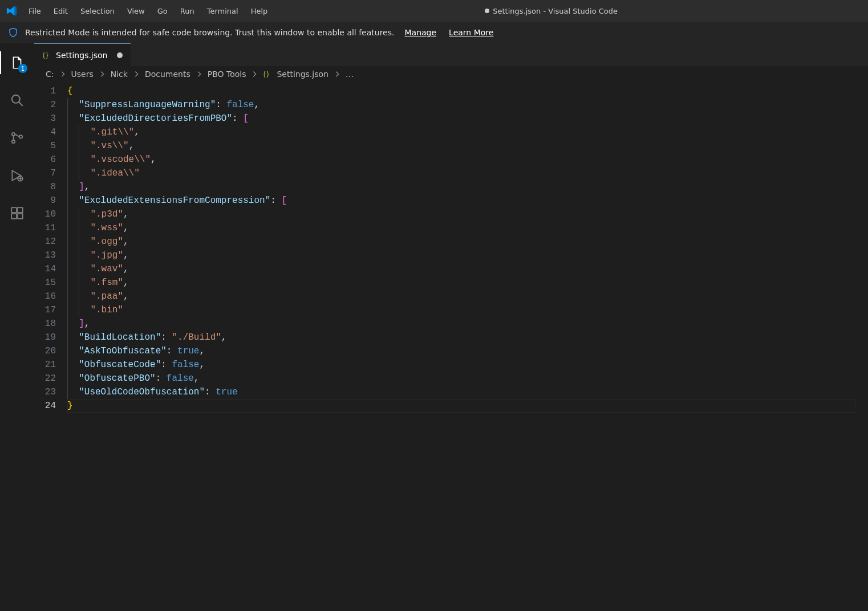 Image resolution: width=868 pixels, height=611 pixels. What do you see at coordinates (17, 138) in the screenshot?
I see `activity-source-control` at bounding box center [17, 138].